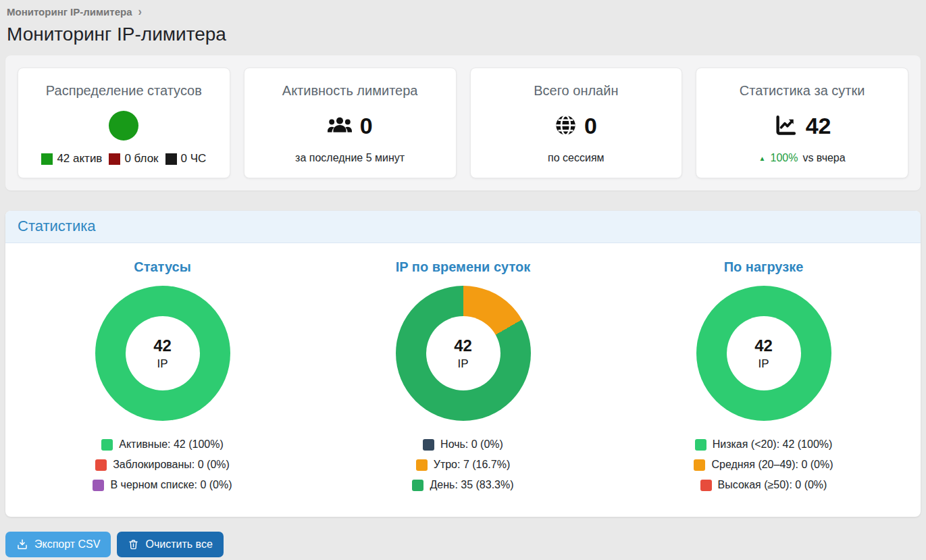 This screenshot has height=560, width=926. I want to click on breadcrumb: Мониторинг IP-лимитера ›, so click(463, 11).